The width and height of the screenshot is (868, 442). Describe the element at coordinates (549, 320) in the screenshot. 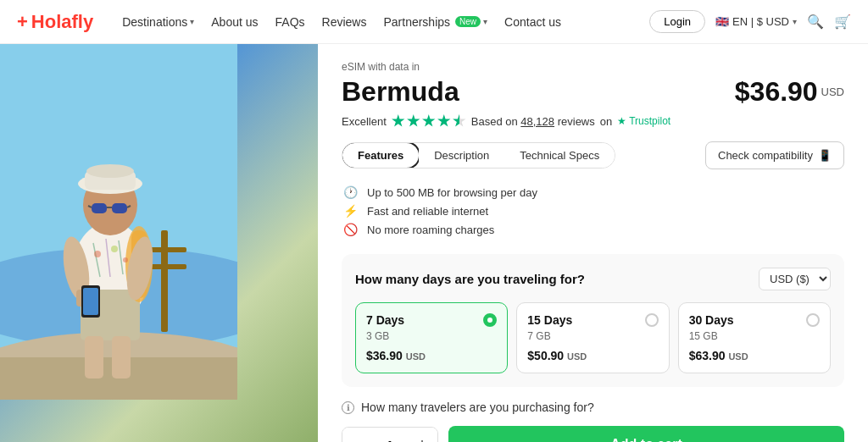

I see `day-15-label: 15 Days` at that location.